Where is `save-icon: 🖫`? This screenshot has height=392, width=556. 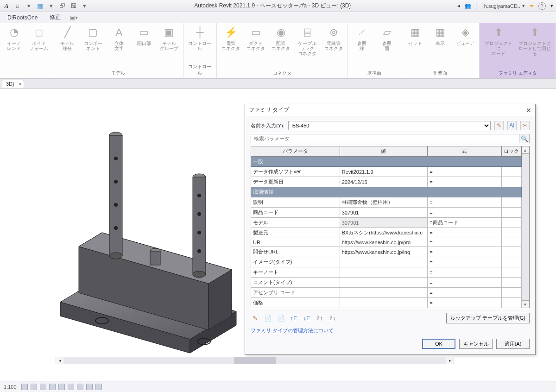 save-icon: 🖫 is located at coordinates (73, 6).